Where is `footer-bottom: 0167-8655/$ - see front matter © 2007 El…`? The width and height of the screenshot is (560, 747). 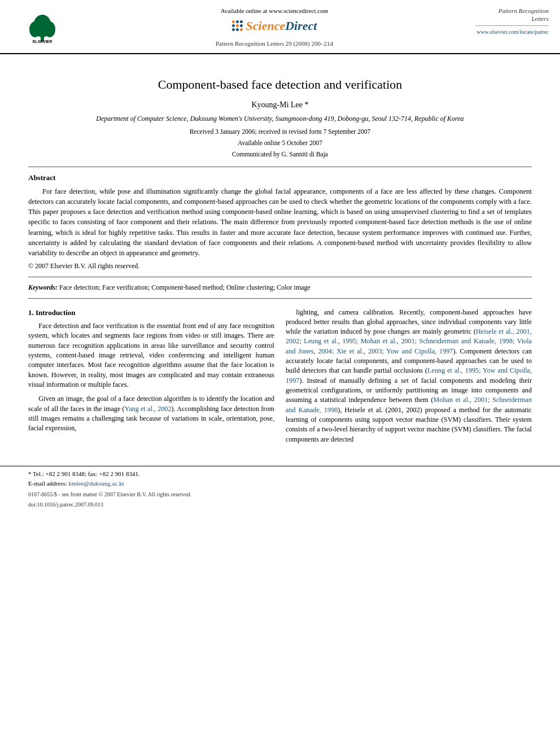
footer-bottom: 0167-8655/$ - see front matter © 2007 El… is located at coordinates (280, 495).